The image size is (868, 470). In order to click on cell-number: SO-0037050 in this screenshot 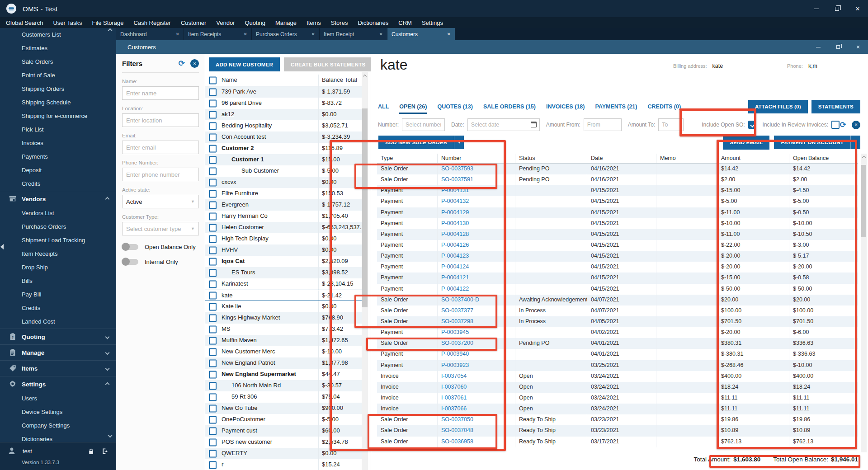, I will do `click(476, 420)`.